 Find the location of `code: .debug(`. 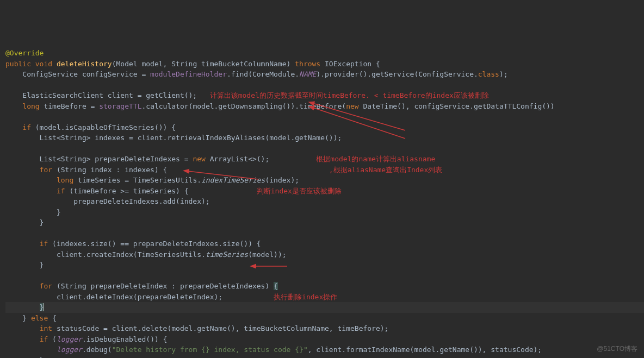

code: .debug( is located at coordinates (97, 350).